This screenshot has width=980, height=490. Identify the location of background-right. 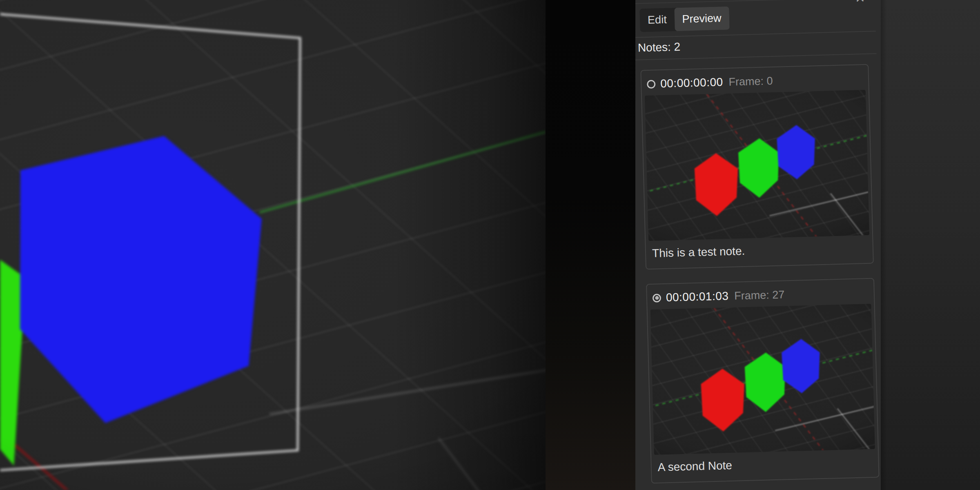
(930, 245).